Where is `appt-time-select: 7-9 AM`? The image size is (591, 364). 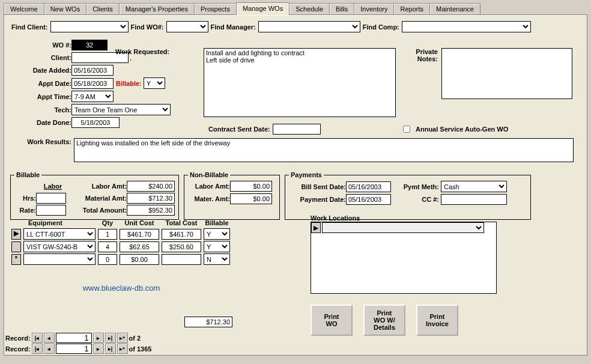 appt-time-select: 7-9 AM is located at coordinates (92, 96).